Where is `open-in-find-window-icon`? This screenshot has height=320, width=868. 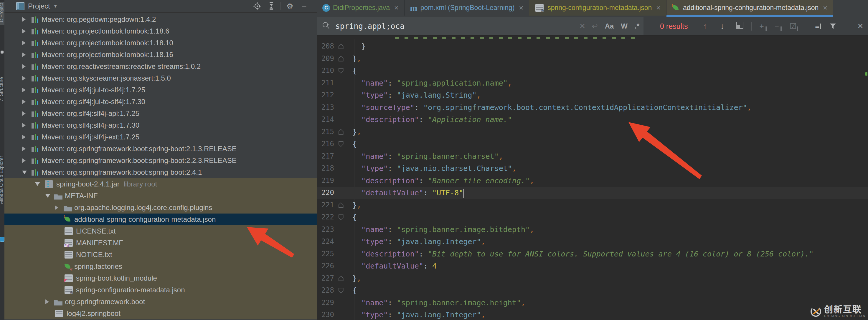 open-in-find-window-icon is located at coordinates (740, 26).